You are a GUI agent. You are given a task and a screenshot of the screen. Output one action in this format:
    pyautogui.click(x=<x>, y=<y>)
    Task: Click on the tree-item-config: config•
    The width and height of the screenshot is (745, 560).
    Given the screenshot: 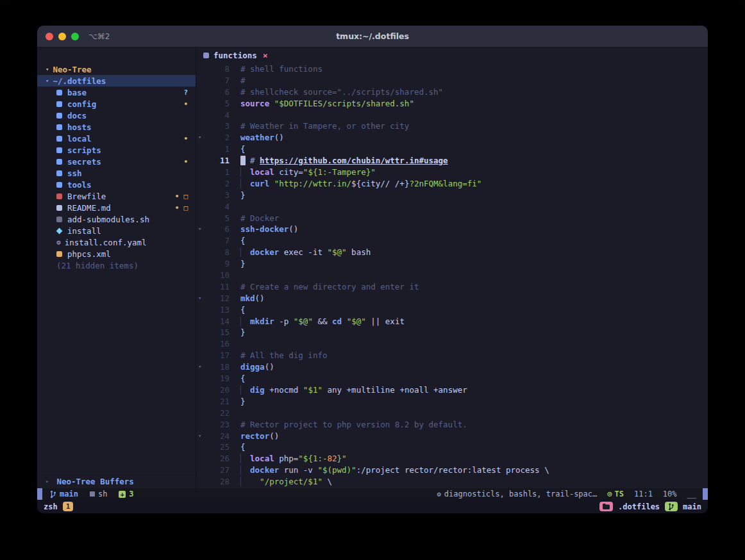 What is the action you would take?
    pyautogui.click(x=117, y=104)
    